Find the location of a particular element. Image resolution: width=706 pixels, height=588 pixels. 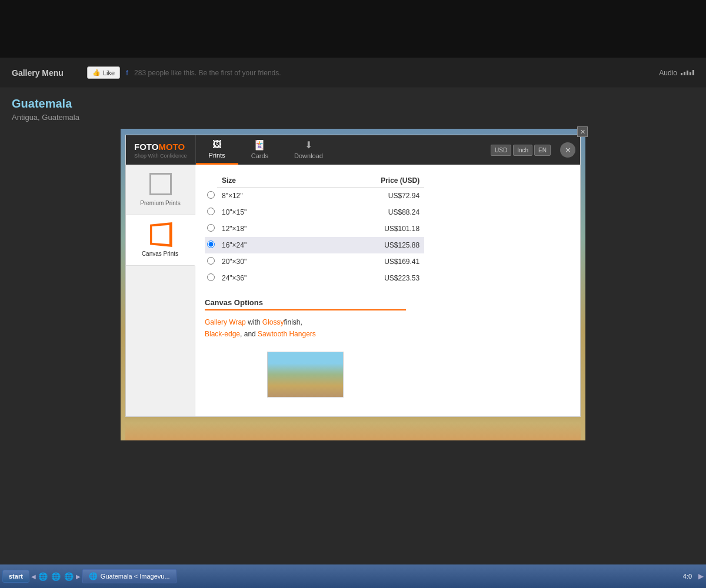

audio-section: Audio is located at coordinates (677, 73).